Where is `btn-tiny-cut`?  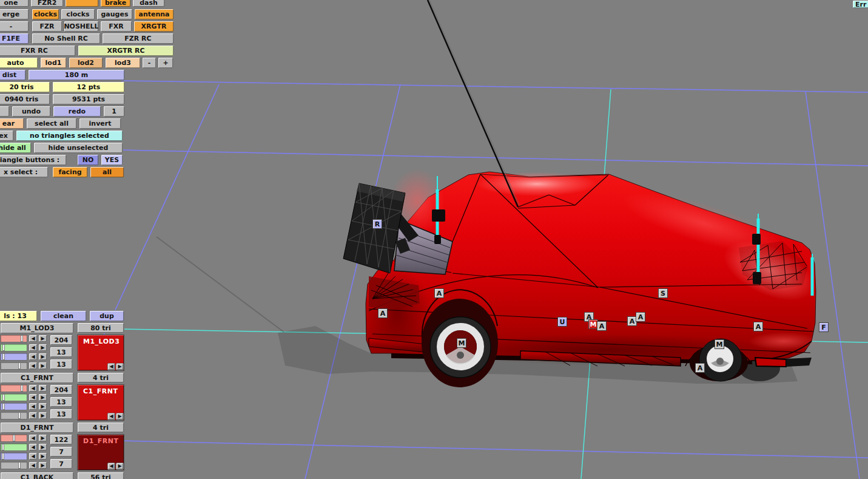
btn-tiny-cut is located at coordinates (5, 112).